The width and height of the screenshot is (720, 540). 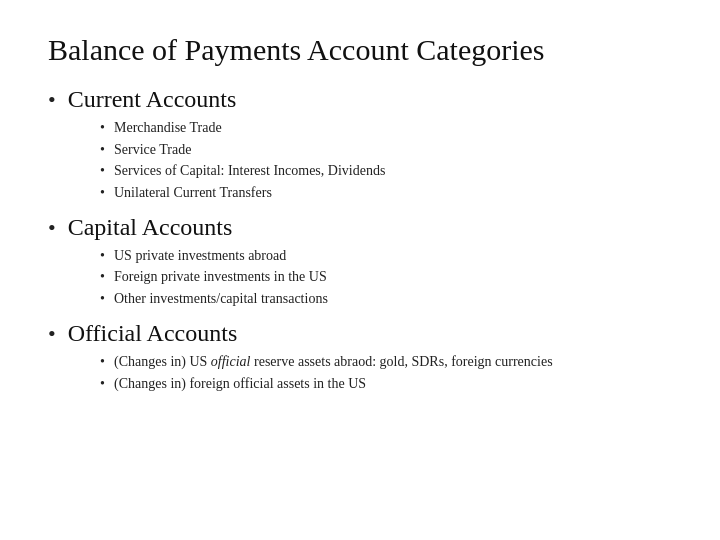 What do you see at coordinates (360, 228) in the screenshot?
I see `section-header-capital: • Capital Accounts` at bounding box center [360, 228].